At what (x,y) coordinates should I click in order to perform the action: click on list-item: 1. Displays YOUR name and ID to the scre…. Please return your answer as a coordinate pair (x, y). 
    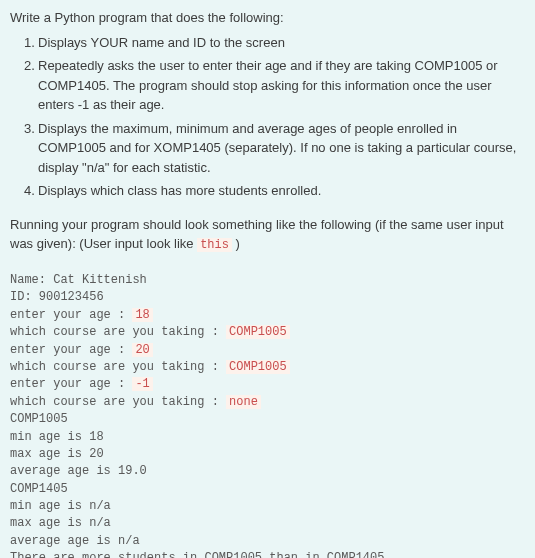
    Looking at the image, I should click on (268, 43).